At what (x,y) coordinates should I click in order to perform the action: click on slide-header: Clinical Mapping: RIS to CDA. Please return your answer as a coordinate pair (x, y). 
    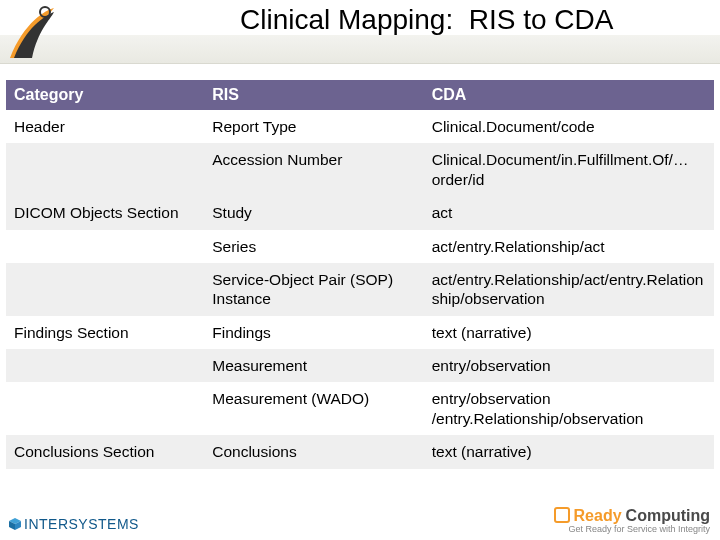
    Looking at the image, I should click on (360, 32).